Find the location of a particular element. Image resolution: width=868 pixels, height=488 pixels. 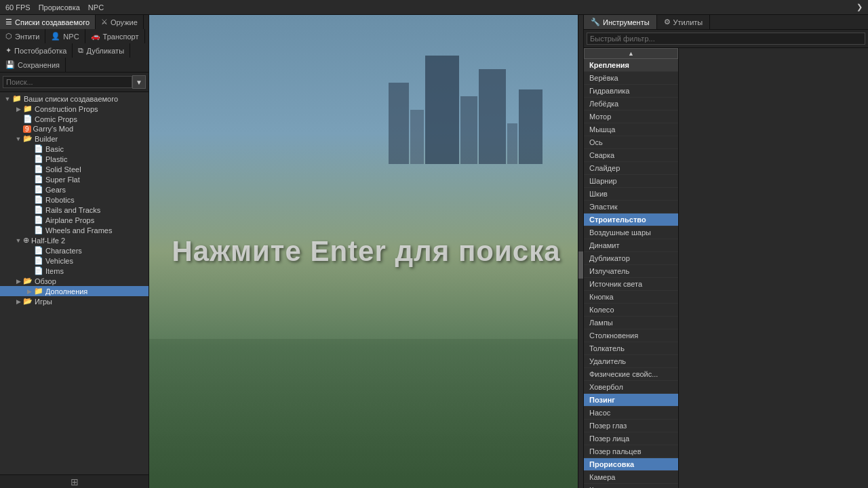

tool-item-remover: Удалитель is located at coordinates (631, 362).